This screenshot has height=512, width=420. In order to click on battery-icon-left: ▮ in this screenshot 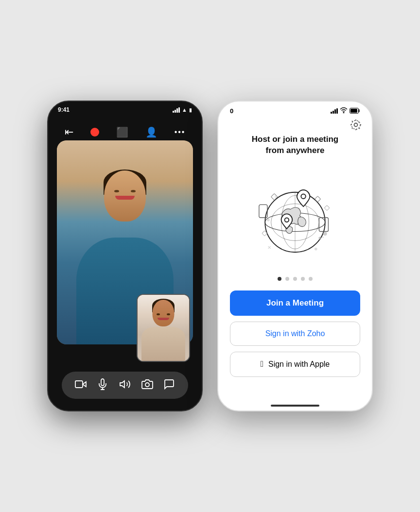, I will do `click(191, 110)`.